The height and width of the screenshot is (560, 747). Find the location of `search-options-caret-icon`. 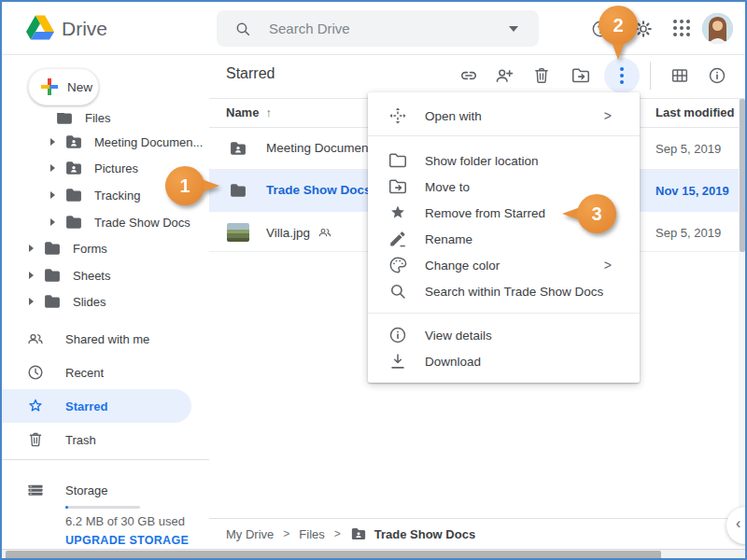

search-options-caret-icon is located at coordinates (514, 29).